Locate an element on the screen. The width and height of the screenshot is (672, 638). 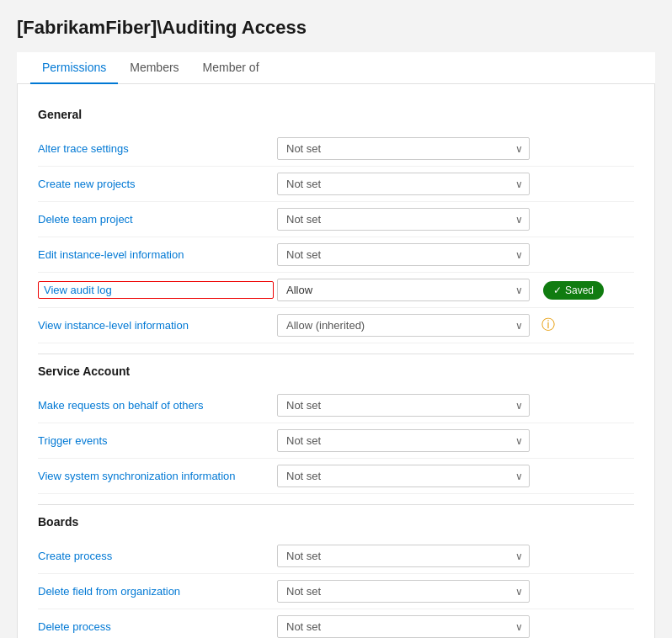
info-icon: ⓘ is located at coordinates (548, 325).